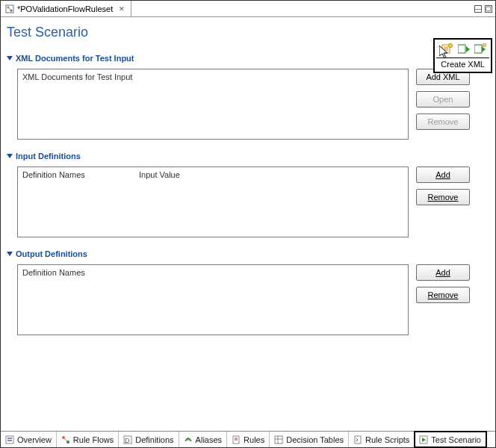 Image resolution: width=496 pixels, height=448 pixels. What do you see at coordinates (450, 439) in the screenshot?
I see `tab-test-scenario: Test Scenario` at bounding box center [450, 439].